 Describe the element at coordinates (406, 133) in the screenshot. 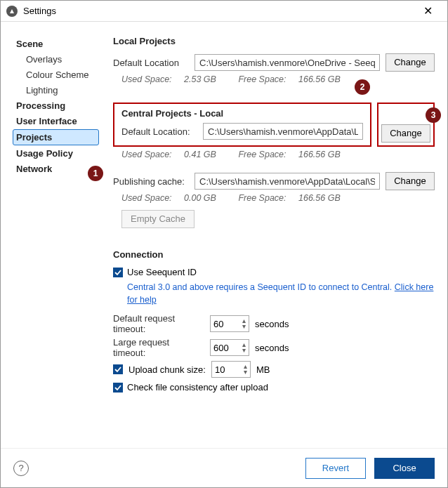

I see `central-change-button: Change` at that location.